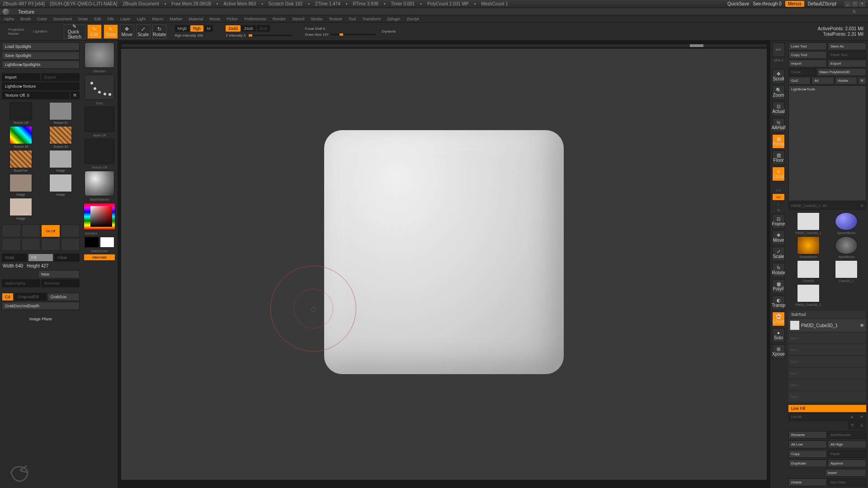  Describe the element at coordinates (823, 206) in the screenshot. I see `current-tool-label: PM3D_Cube3D_1. 49` at that location.